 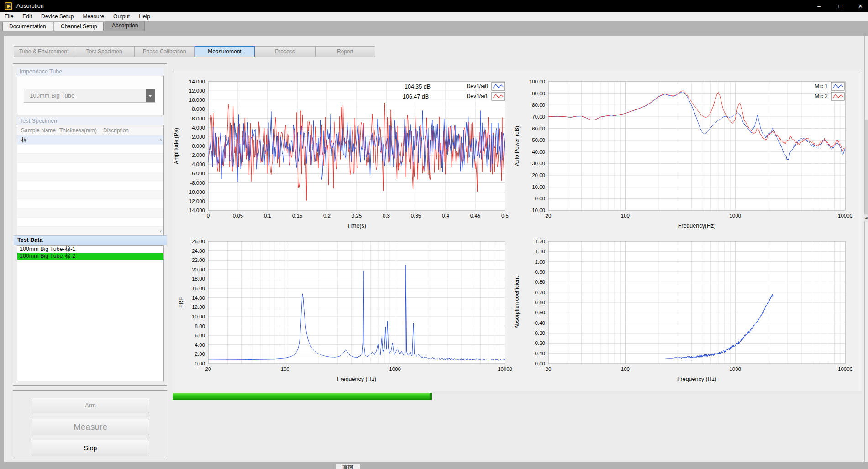 I want to click on tab-absorption: Absorption, so click(x=125, y=26).